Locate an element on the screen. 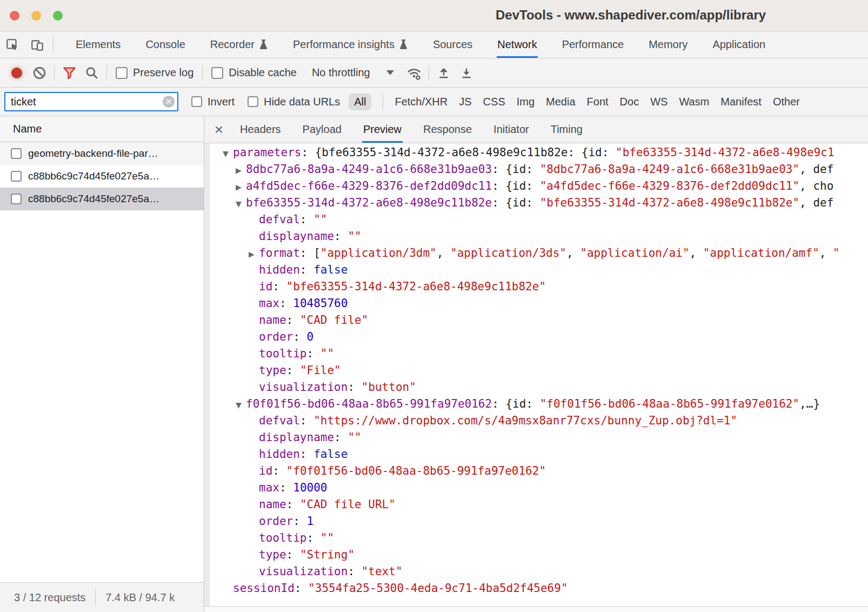 The height and width of the screenshot is (612, 868). json-line: defval: "" is located at coordinates (536, 219).